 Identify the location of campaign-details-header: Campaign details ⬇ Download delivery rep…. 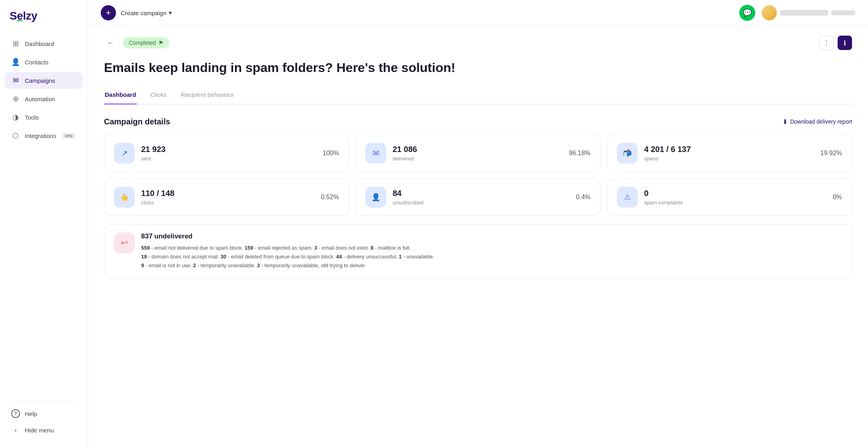
(478, 122).